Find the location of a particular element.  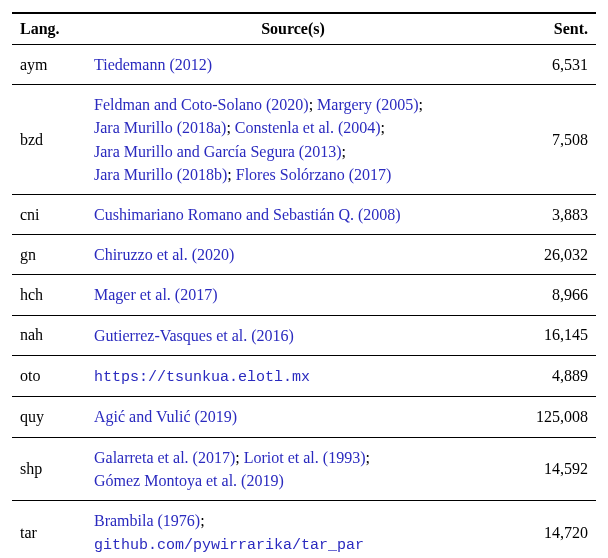

citation-link: Flores Solórzano (2017) is located at coordinates (314, 174).